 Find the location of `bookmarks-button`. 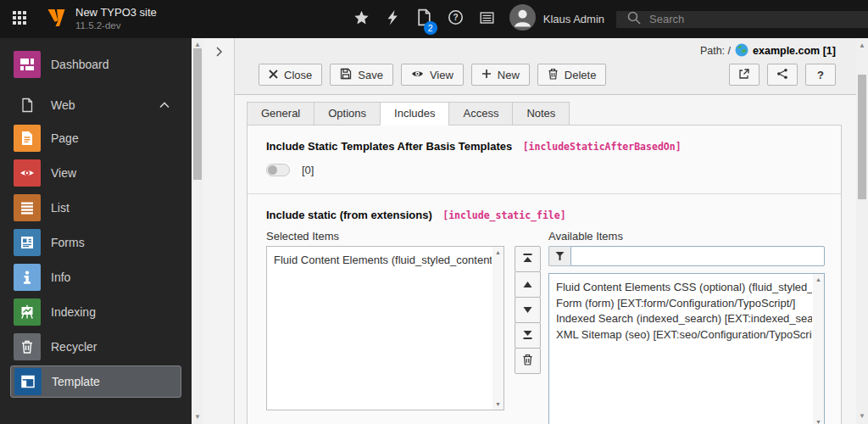

bookmarks-button is located at coordinates (361, 19).